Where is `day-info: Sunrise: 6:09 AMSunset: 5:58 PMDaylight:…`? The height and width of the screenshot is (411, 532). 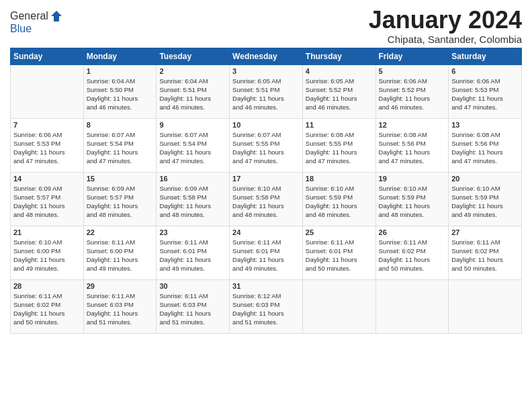
day-info: Sunrise: 6:09 AMSunset: 5:58 PMDaylight:… is located at coordinates (193, 201).